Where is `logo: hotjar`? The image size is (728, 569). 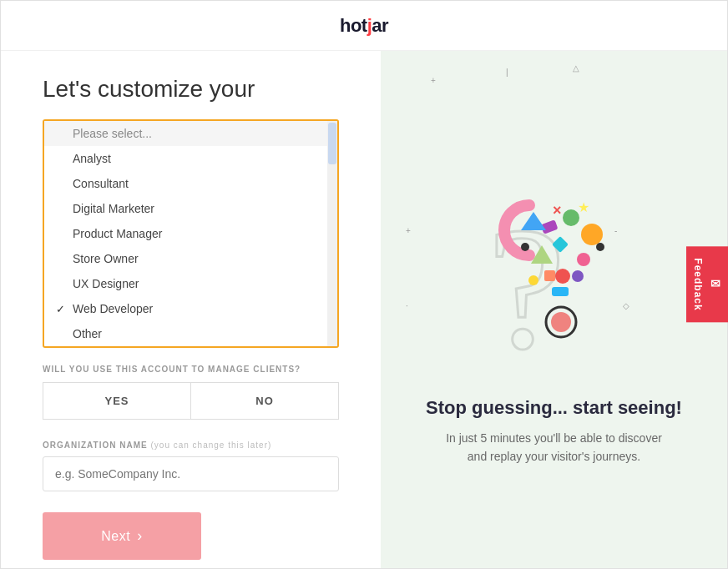 logo: hotjar is located at coordinates (364, 26).